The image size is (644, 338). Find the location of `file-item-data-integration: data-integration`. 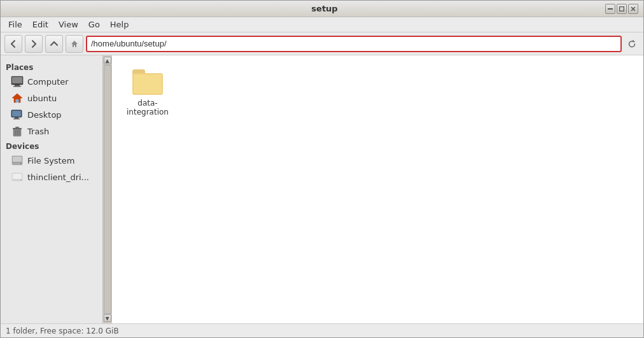

file-item-data-integration: data-integration is located at coordinates (148, 93).